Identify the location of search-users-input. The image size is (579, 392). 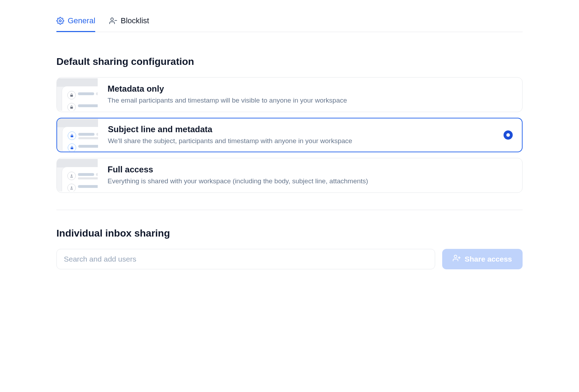
(246, 259).